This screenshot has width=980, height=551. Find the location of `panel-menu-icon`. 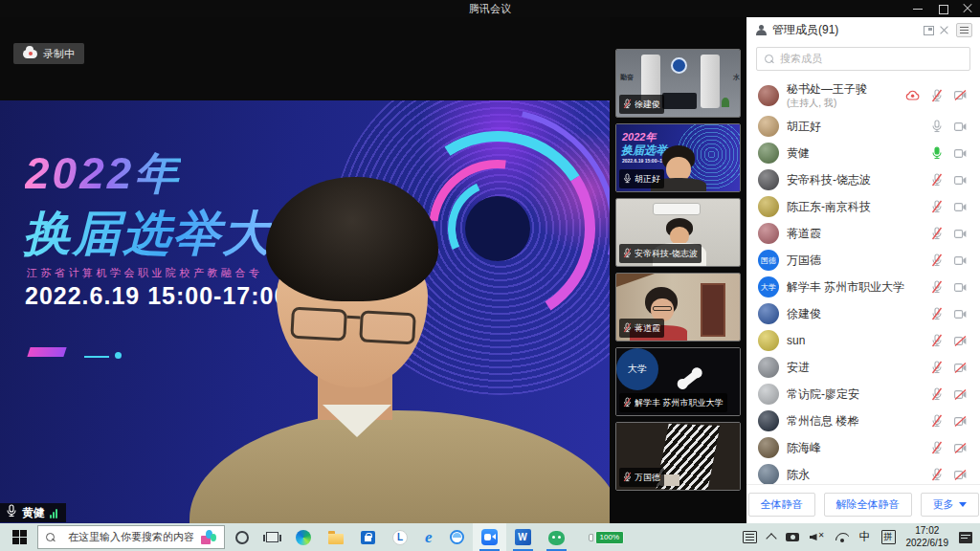

panel-menu-icon is located at coordinates (965, 31).